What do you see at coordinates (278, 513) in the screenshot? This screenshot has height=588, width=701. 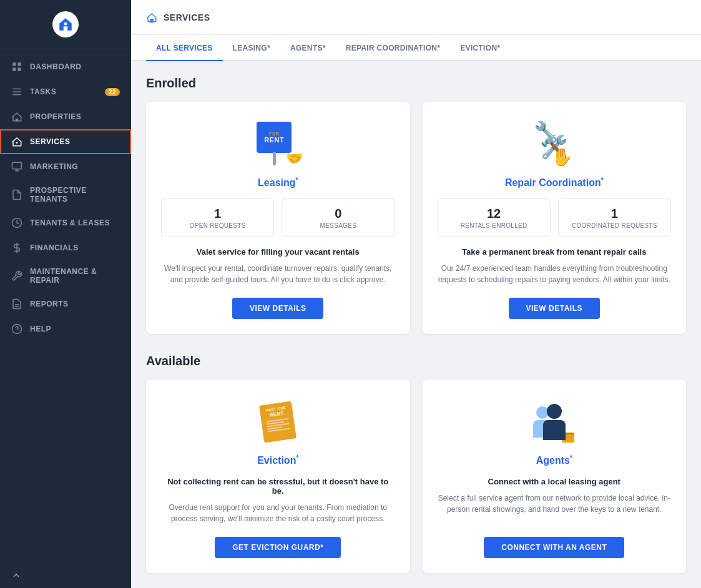 I see `eviction-description: Overdue rent support for you and your te…` at bounding box center [278, 513].